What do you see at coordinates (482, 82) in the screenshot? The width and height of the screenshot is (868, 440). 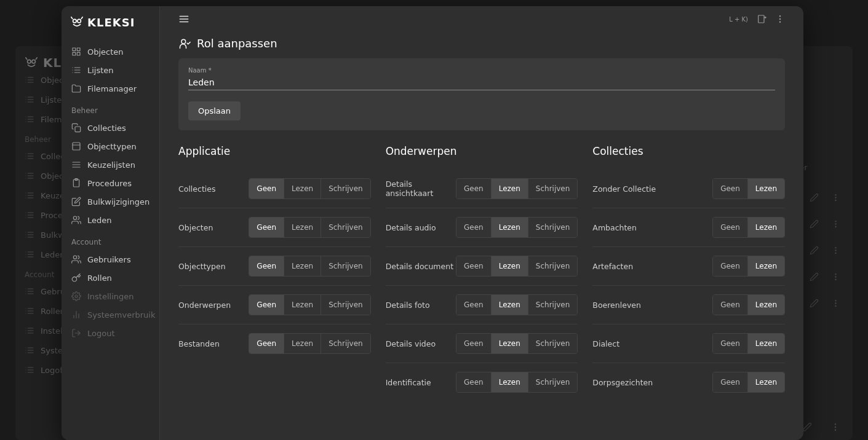 I see `name-input` at bounding box center [482, 82].